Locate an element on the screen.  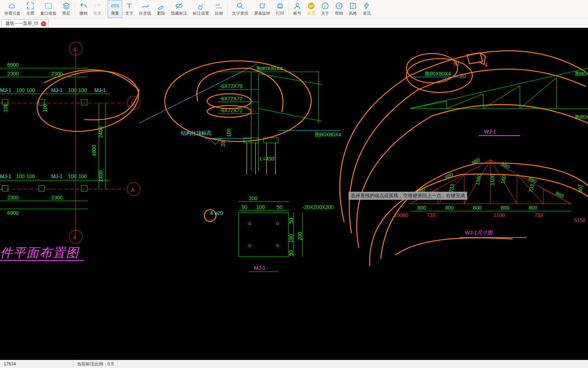
svg-text: 4 ⌀20 is located at coordinates (217, 213).